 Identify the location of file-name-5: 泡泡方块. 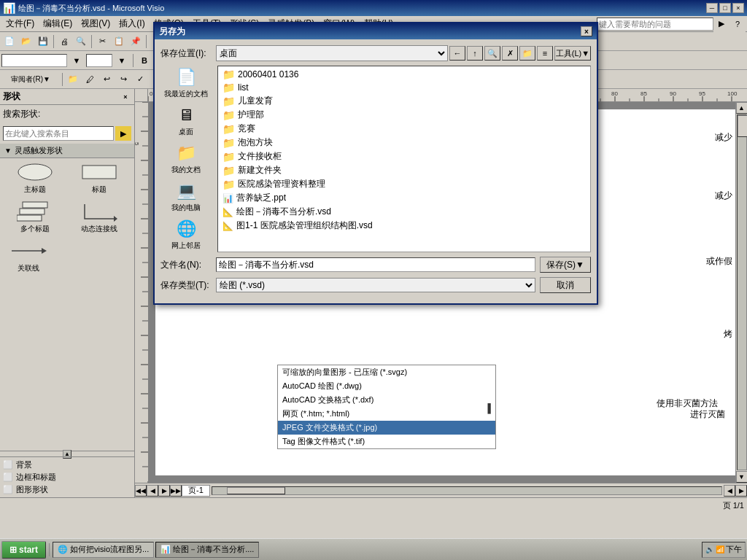
(255, 143).